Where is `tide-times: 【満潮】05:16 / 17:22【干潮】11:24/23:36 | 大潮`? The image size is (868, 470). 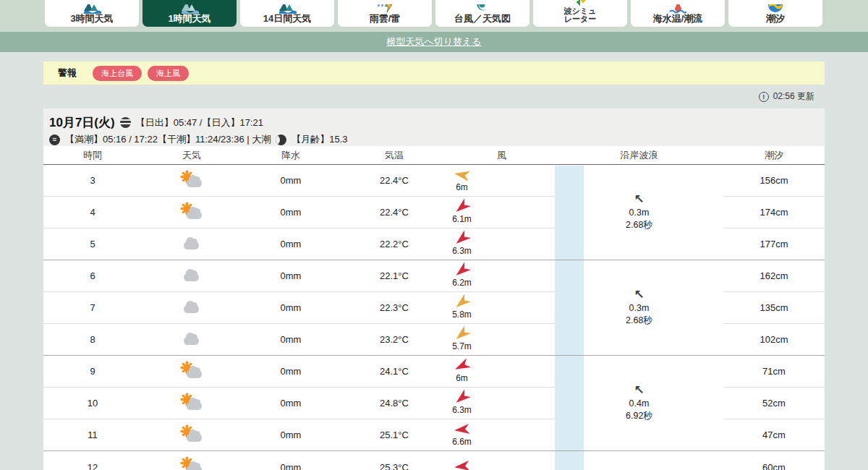
tide-times: 【満潮】05:16 / 17:22【干潮】11:24/23:36 | 大潮 is located at coordinates (168, 140).